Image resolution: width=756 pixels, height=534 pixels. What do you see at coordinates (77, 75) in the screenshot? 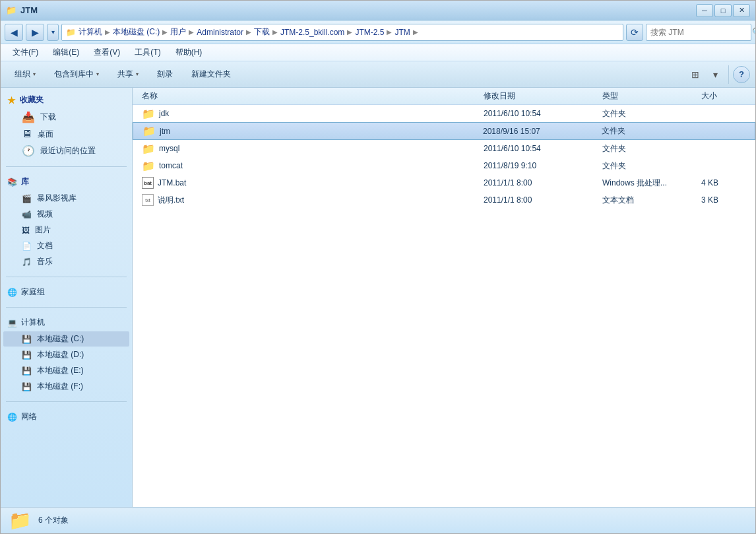
I see `include-library-button: 包含到库中 ▾` at bounding box center [77, 75].